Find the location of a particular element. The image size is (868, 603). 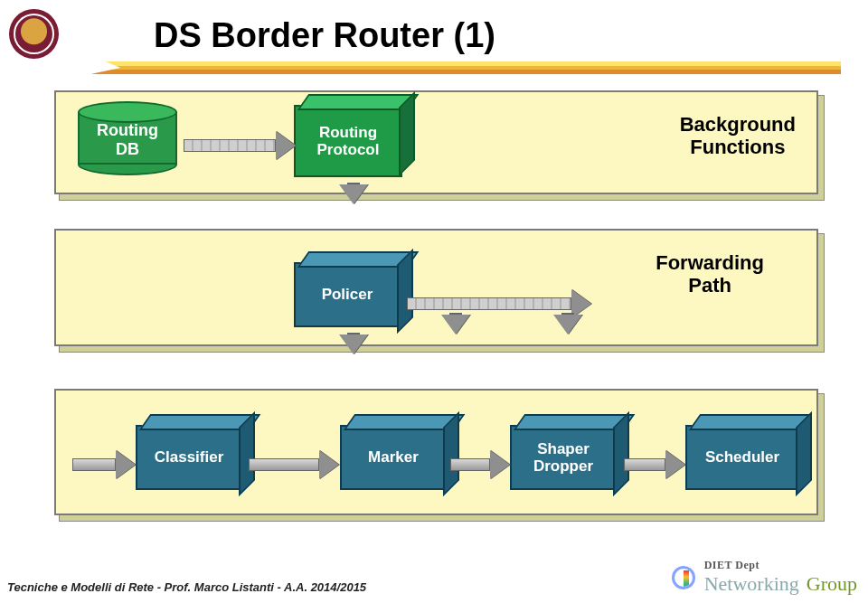

footer-net: Networking is located at coordinates (752, 584).